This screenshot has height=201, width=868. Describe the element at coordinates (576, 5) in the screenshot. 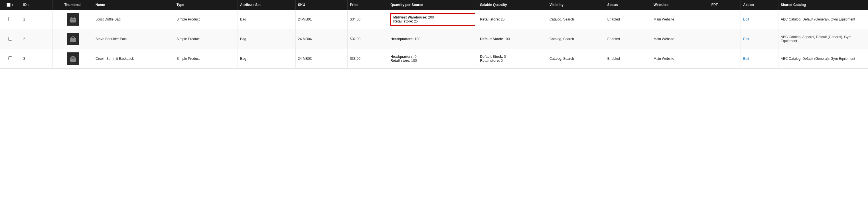

I see `header-visibility: Visibility` at that location.